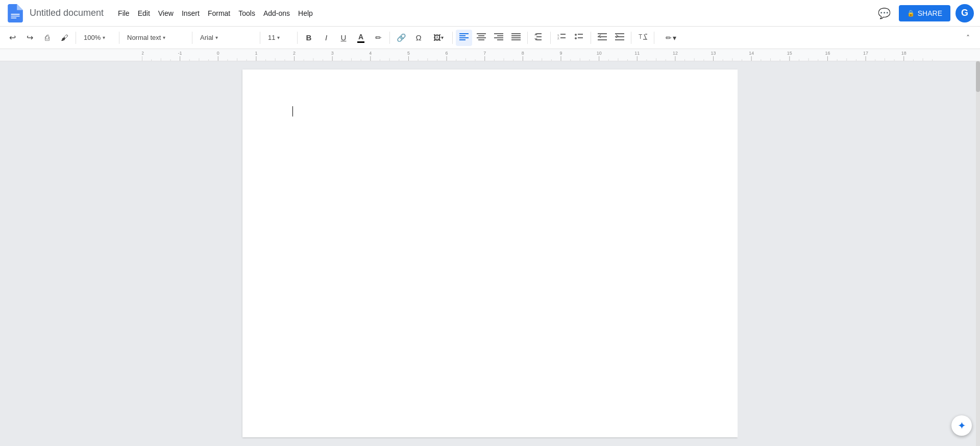 Image resolution: width=980 pixels, height=446 pixels. What do you see at coordinates (978, 253) in the screenshot?
I see `scrollbar` at bounding box center [978, 253].